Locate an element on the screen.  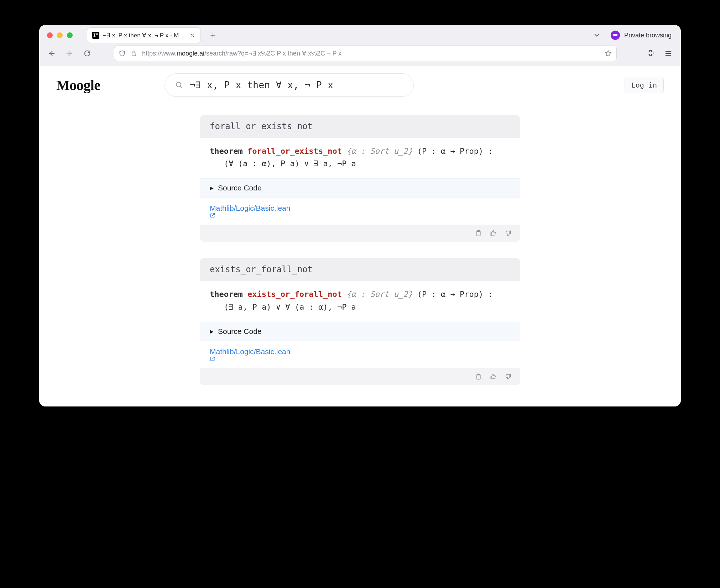
url-prefix: https://www. is located at coordinates (160, 53).